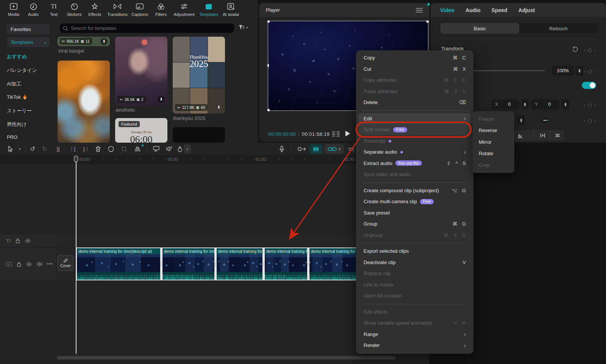  Describe the element at coordinates (268, 65) in the screenshot. I see `resize-handle-left` at that location.